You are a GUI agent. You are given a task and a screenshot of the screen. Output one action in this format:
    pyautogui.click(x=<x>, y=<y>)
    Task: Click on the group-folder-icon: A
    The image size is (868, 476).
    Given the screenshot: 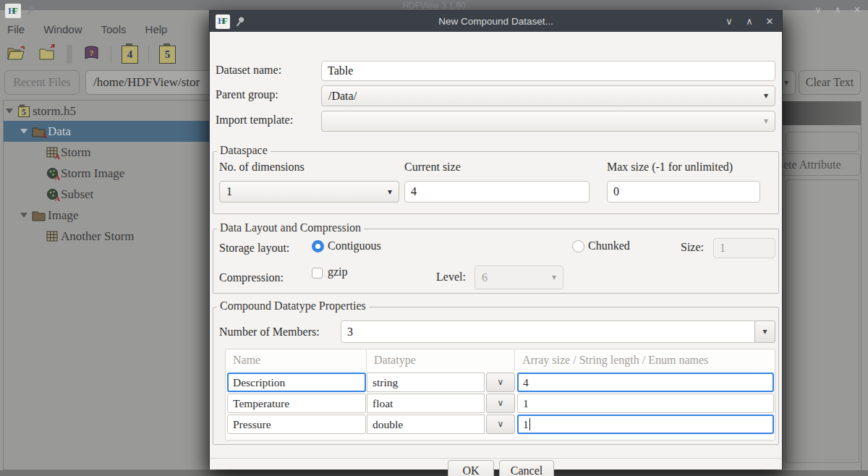 What is the action you would take?
    pyautogui.click(x=39, y=132)
    